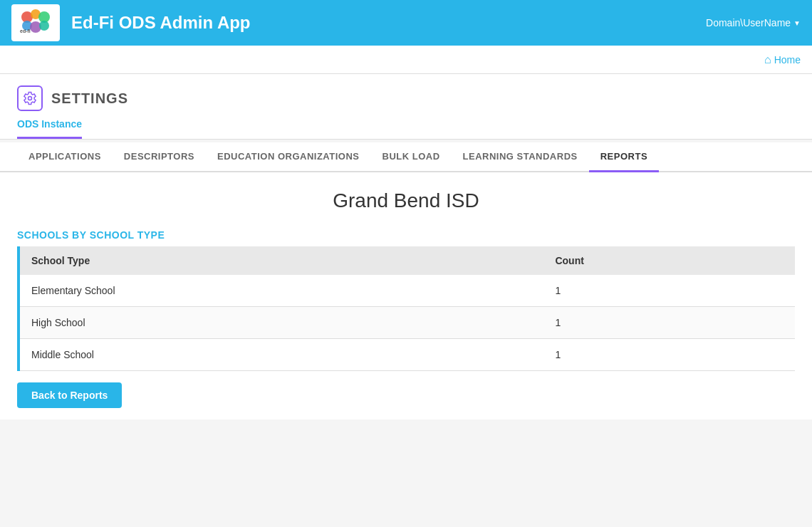 The height and width of the screenshot is (527, 812). Describe the element at coordinates (520, 157) in the screenshot. I see `tab-learning-standards: LEARNING STANDARDS` at that location.